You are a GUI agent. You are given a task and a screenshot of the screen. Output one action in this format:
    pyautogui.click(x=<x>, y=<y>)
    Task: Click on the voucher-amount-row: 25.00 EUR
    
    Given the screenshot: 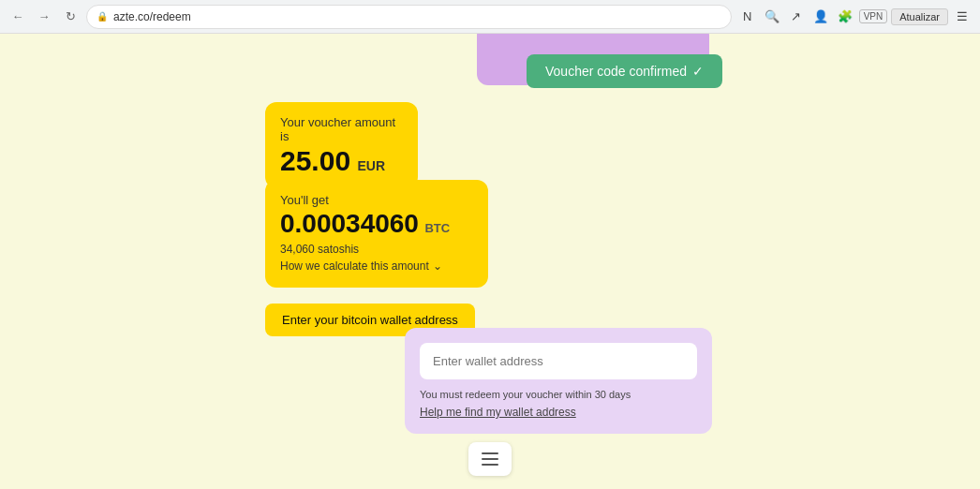 What is the action you would take?
    pyautogui.click(x=341, y=161)
    